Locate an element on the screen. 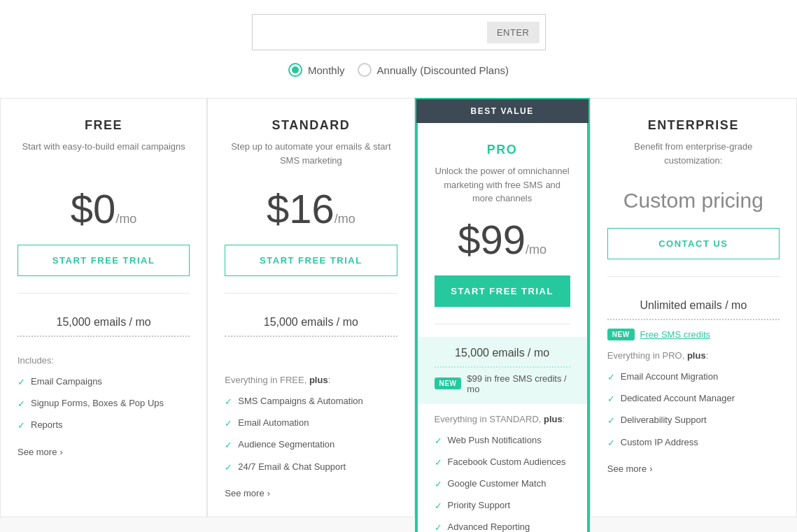 The image size is (797, 532). standard-plan-description: Step up to automate your emails & start … is located at coordinates (311, 157).